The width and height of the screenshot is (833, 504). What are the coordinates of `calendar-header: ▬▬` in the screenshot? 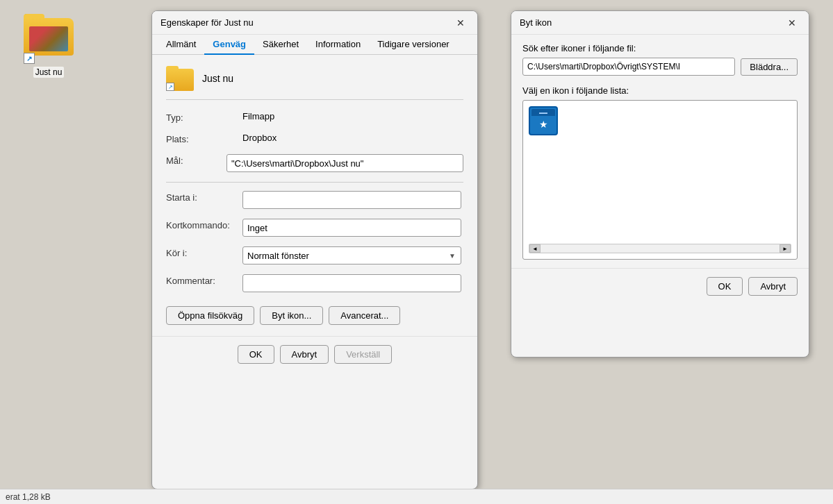 It's located at (543, 112).